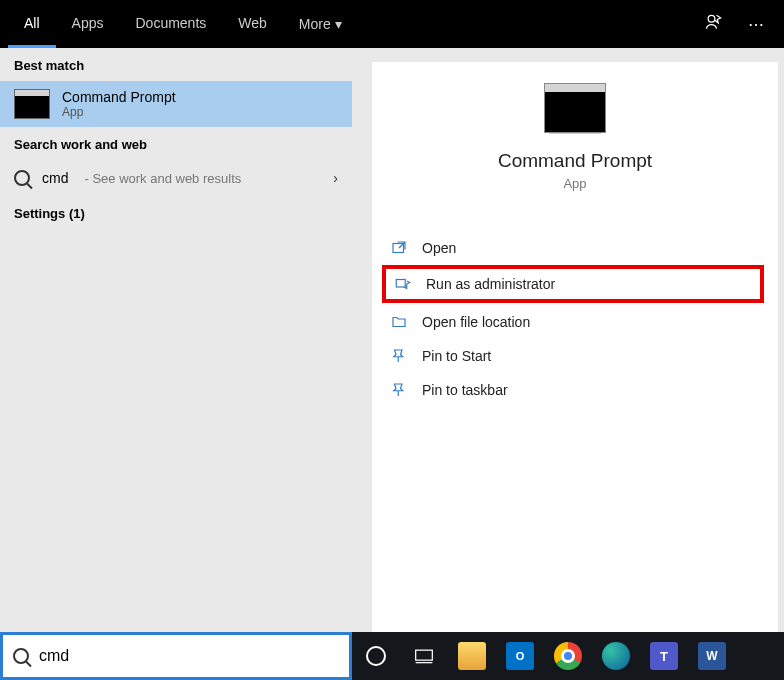 The width and height of the screenshot is (784, 680). Describe the element at coordinates (320, 24) in the screenshot. I see `tab-more: More ▾` at that location.